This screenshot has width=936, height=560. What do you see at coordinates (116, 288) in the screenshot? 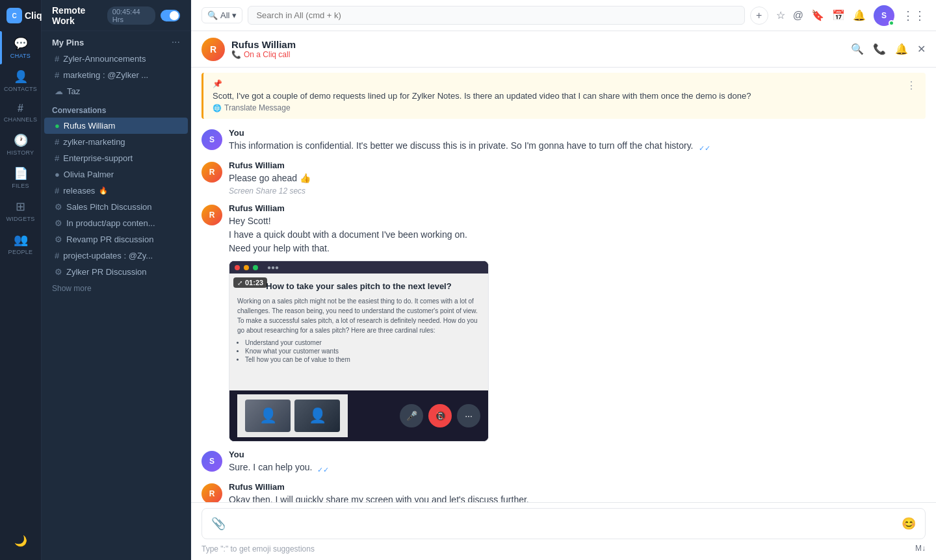
I see `show-more-button: Show more` at bounding box center [116, 288].